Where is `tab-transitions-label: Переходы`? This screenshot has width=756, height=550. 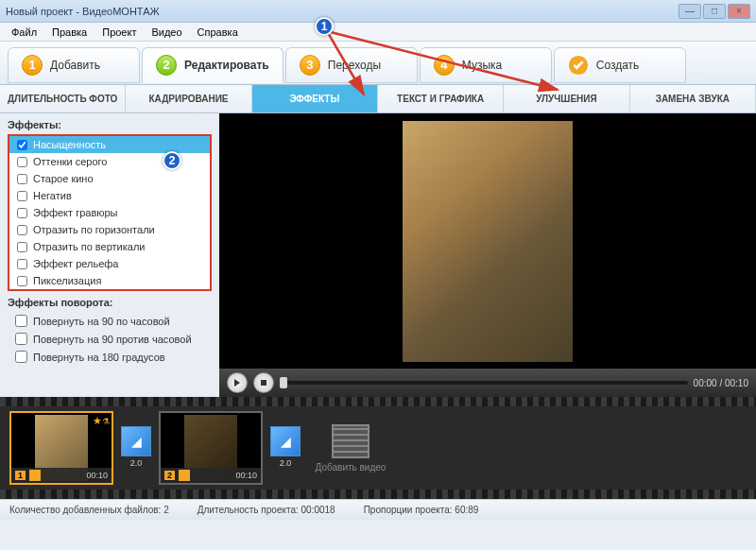
tab-transitions-label: Переходы is located at coordinates (354, 65).